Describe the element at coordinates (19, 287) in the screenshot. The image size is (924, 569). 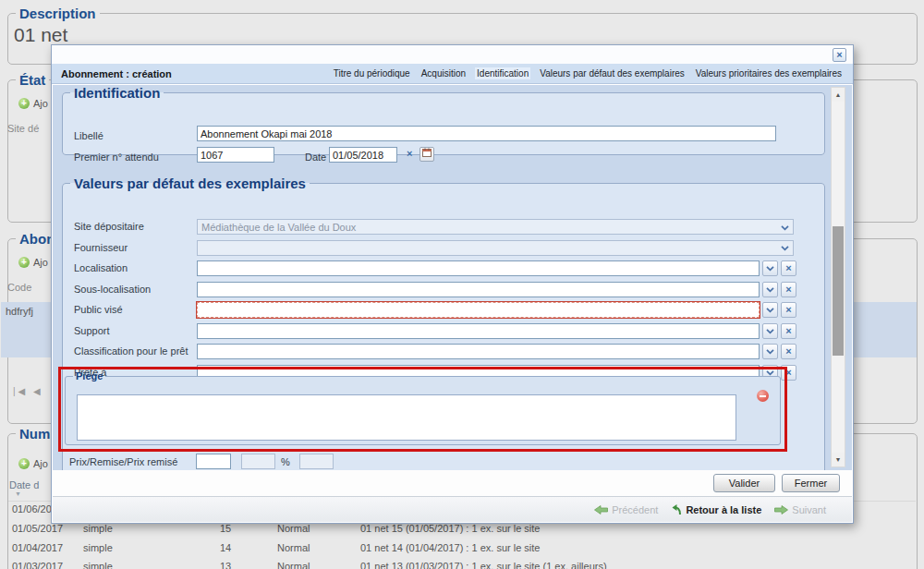
I see `code-column-label: Code` at that location.